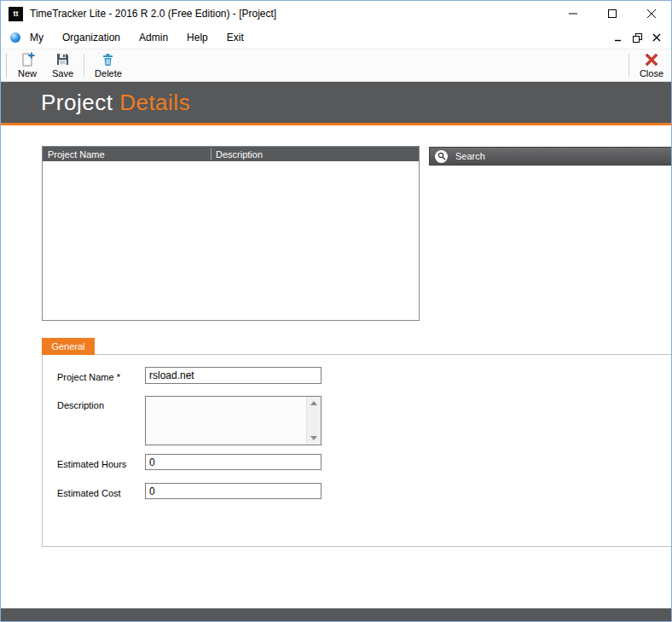 This screenshot has height=622, width=672. What do you see at coordinates (573, 14) in the screenshot?
I see `minimize-icon` at bounding box center [573, 14].